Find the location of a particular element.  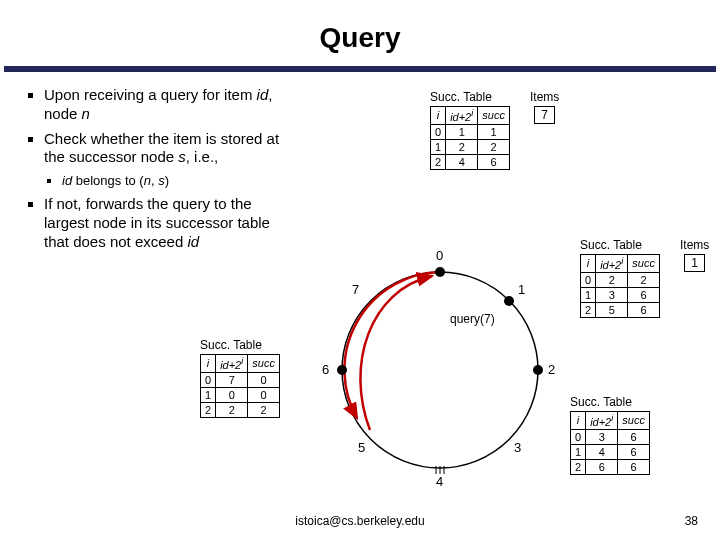

ring-label-3: 3 is located at coordinates (518, 448).